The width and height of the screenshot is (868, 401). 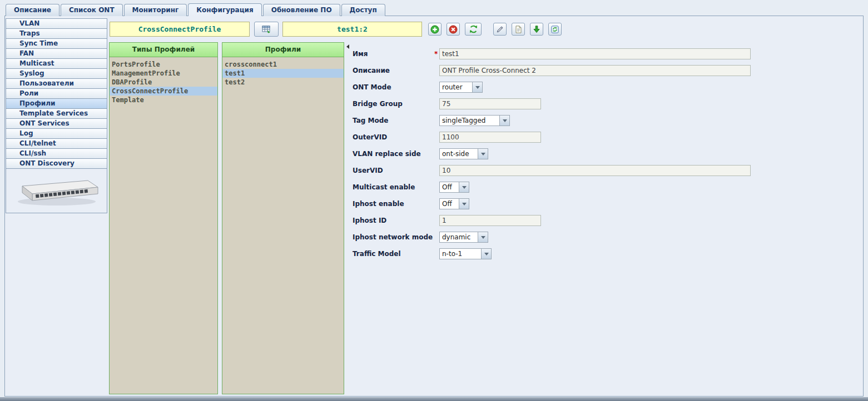 What do you see at coordinates (57, 143) in the screenshot?
I see `sidebar-item: CLI/telnet` at bounding box center [57, 143].